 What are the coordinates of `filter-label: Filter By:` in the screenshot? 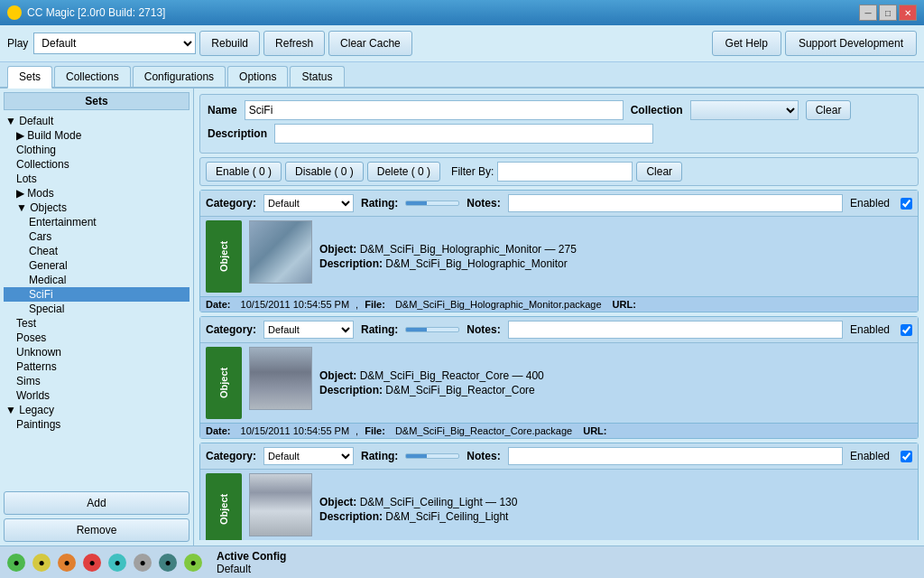 It's located at (473, 172).